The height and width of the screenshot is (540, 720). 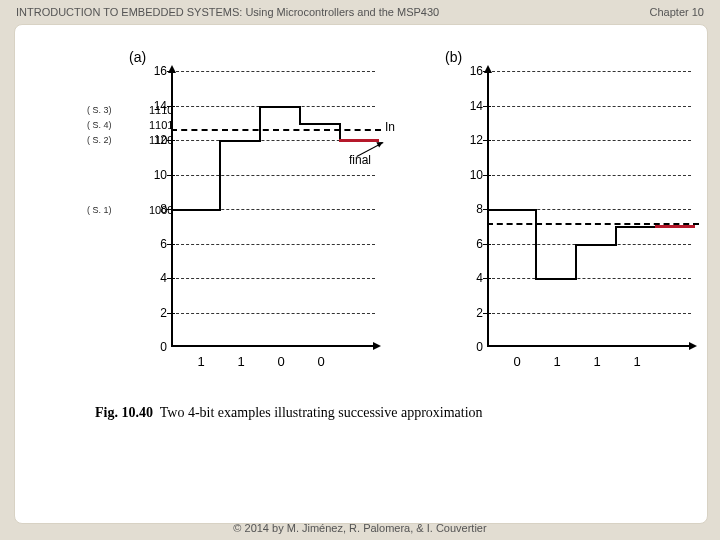 I want to click on ytick: 14, so click(x=473, y=106).